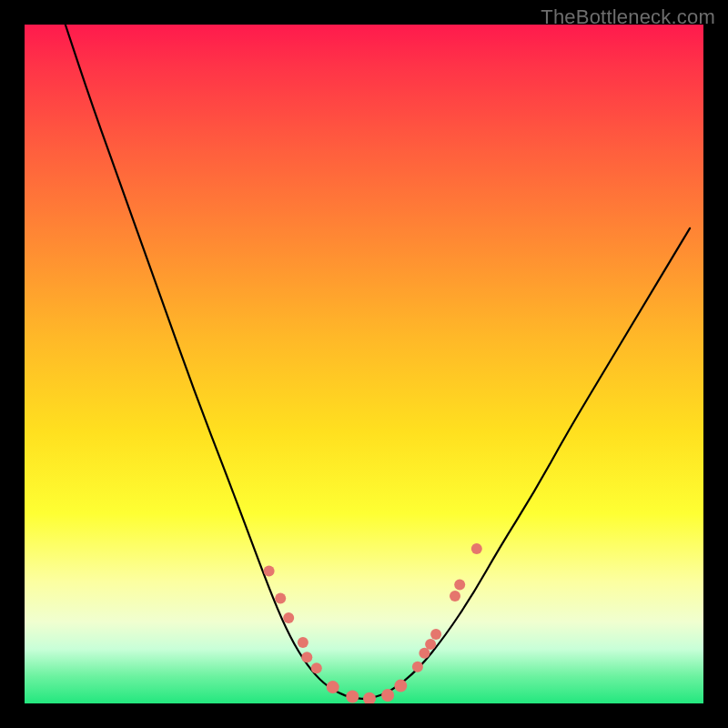 The image size is (728, 728). Describe the element at coordinates (373, 623) in the screenshot. I see `marker-group` at that location.